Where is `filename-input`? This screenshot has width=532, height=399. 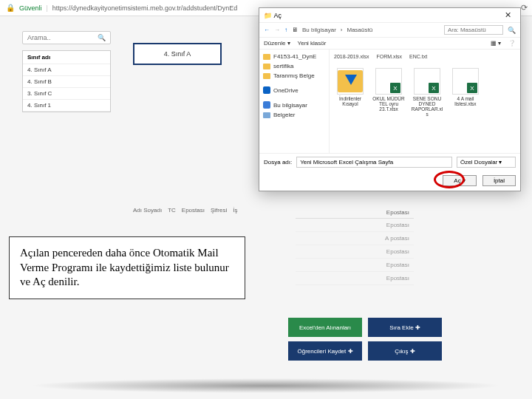 filename-input is located at coordinates (374, 163).